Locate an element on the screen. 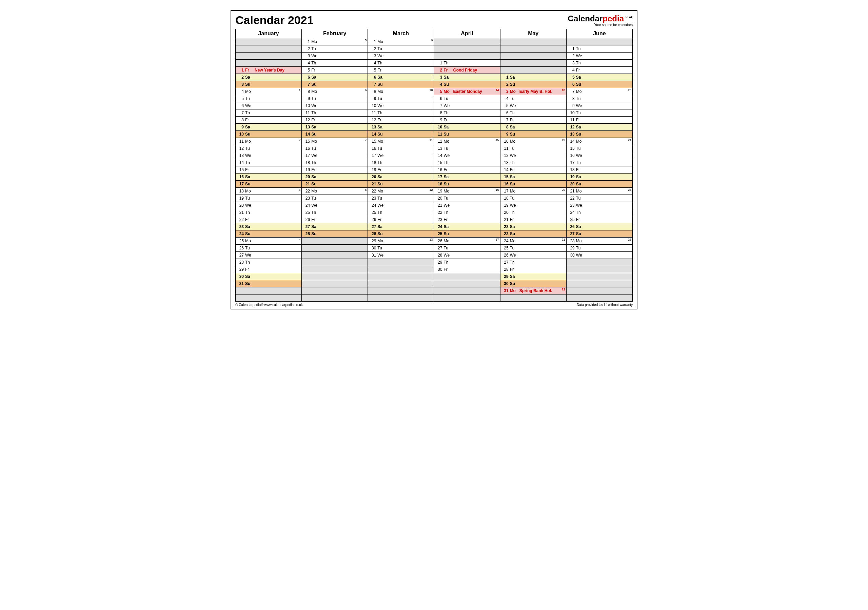 This screenshot has height=610, width=868. day-number: 26 is located at coordinates (307, 220).